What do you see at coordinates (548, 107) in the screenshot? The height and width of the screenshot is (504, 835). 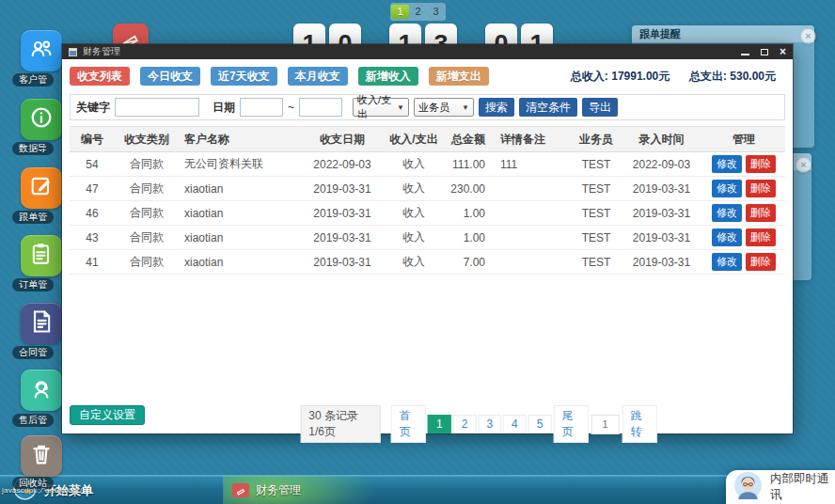 I see `clear-filters-button: 清空条件` at bounding box center [548, 107].